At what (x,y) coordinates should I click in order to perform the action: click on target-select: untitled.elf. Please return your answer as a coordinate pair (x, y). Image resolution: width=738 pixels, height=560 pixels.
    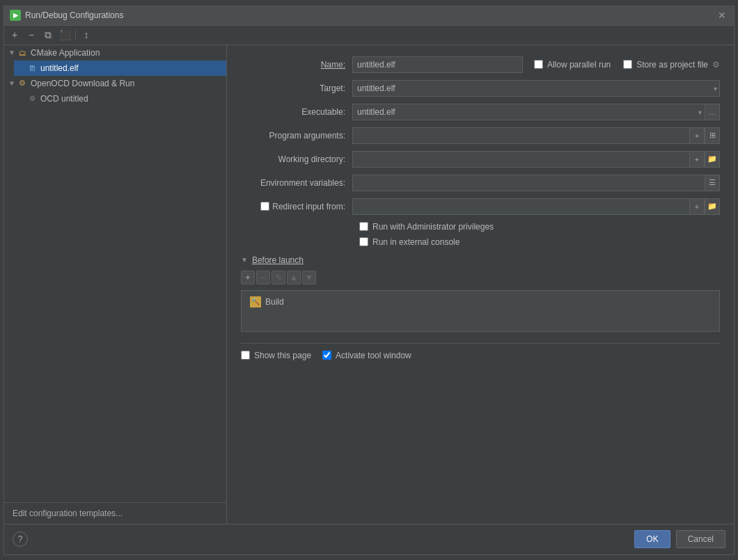
    Looking at the image, I should click on (536, 88).